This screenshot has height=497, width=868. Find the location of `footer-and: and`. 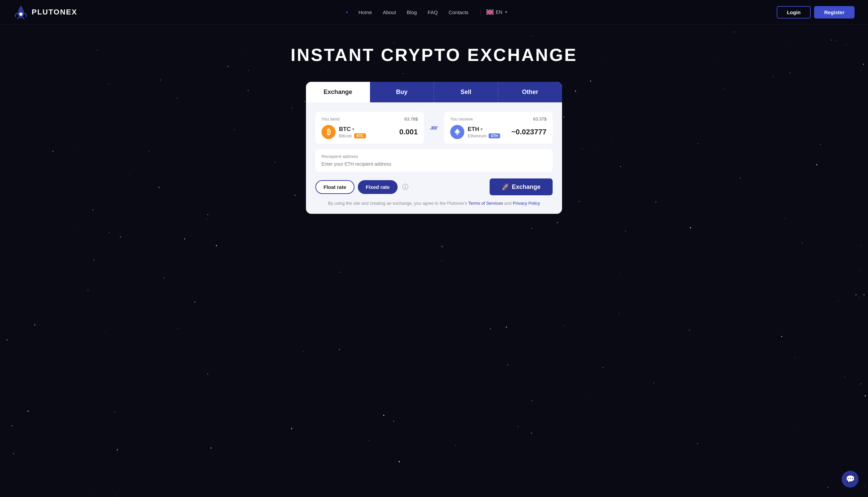

footer-and: and is located at coordinates (508, 203).